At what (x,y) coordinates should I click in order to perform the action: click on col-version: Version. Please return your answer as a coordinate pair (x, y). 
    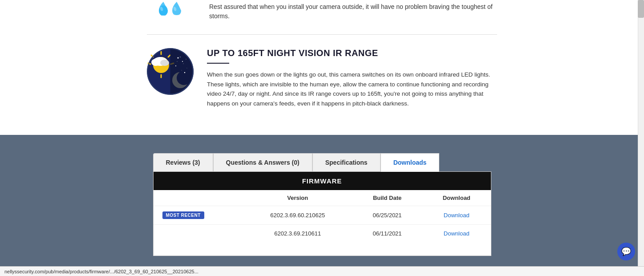
    Looking at the image, I should click on (297, 198).